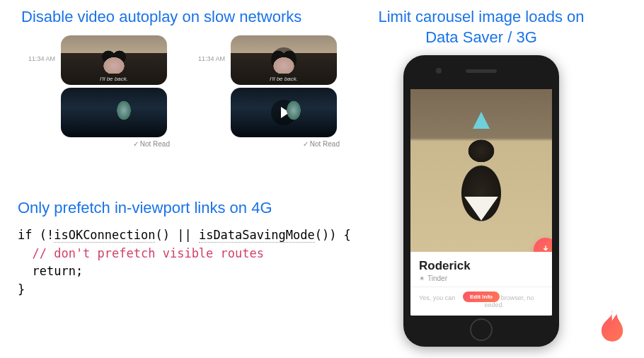 The height and width of the screenshot is (358, 644). Describe the element at coordinates (481, 120) in the screenshot. I see `party-hat-graphic` at that location.